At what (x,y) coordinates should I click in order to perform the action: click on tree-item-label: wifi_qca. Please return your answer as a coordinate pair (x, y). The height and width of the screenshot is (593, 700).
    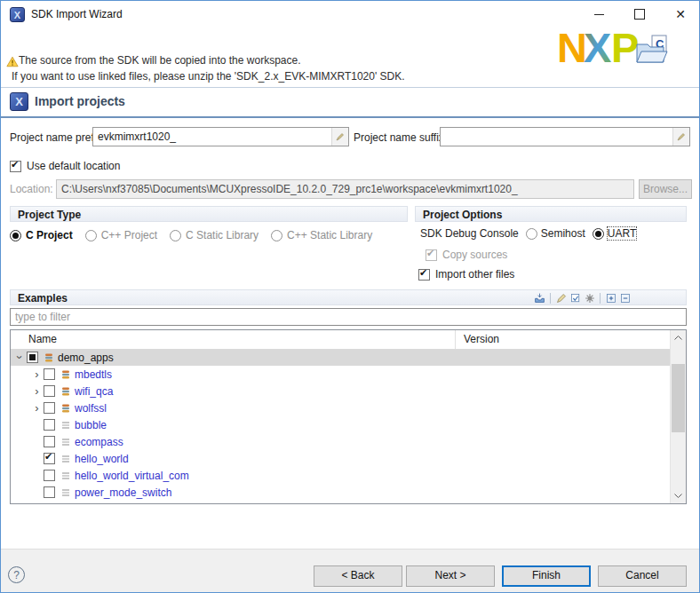
    Looking at the image, I should click on (94, 391).